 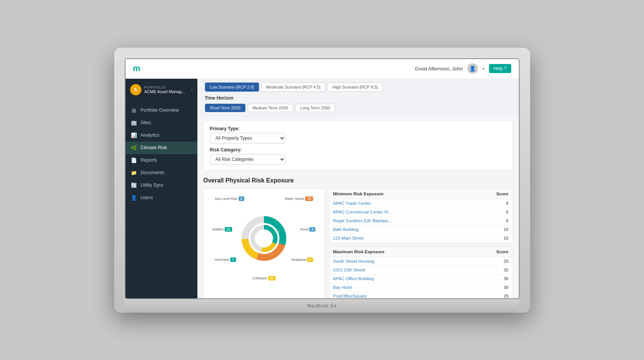 I want to click on scenario-tabs-section: Low Scenario [RCP 2.6] Moderate Scenario…, so click(x=358, y=85).